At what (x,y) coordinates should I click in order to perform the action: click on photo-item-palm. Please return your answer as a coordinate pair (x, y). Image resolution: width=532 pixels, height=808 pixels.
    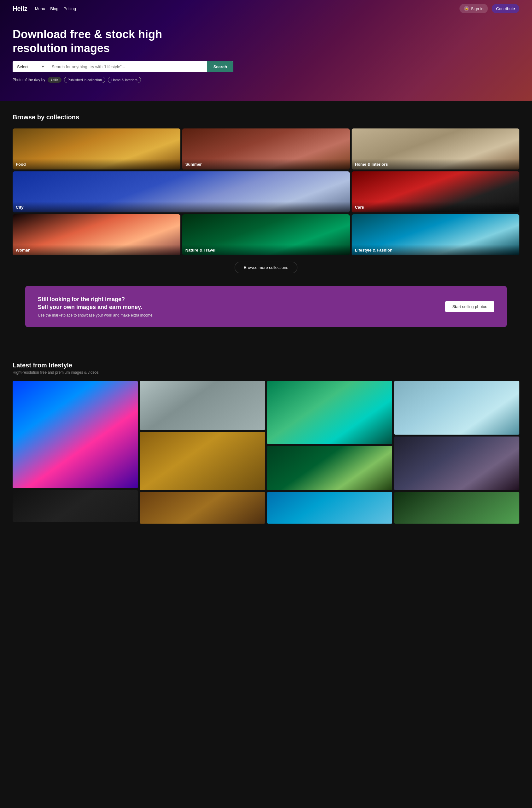
    Looking at the image, I should click on (330, 412).